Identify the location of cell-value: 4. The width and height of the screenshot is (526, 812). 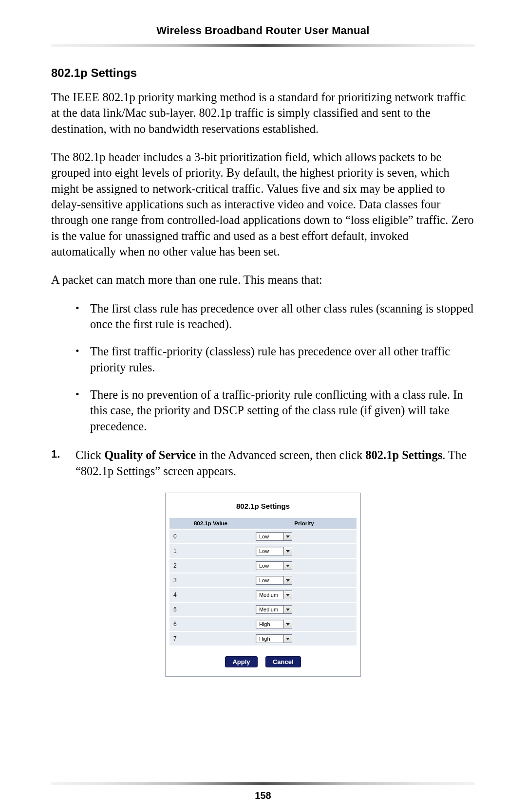
(210, 595).